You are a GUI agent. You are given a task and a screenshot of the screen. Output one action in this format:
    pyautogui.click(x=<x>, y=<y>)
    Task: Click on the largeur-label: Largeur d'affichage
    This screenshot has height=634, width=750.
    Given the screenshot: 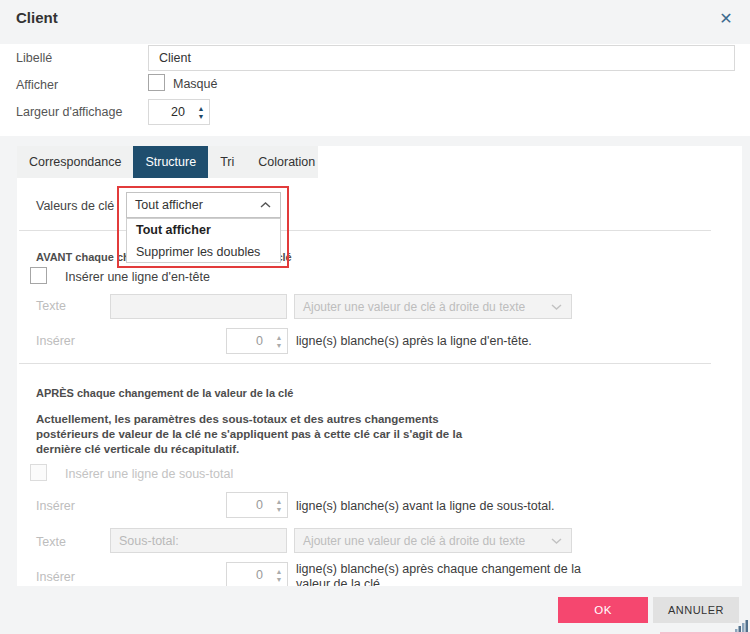 What is the action you would take?
    pyautogui.click(x=69, y=112)
    